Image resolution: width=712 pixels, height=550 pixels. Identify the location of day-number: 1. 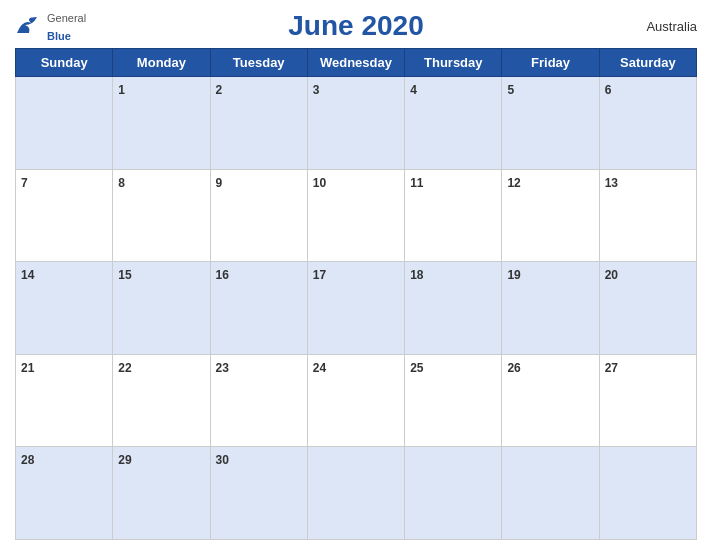
(122, 90).